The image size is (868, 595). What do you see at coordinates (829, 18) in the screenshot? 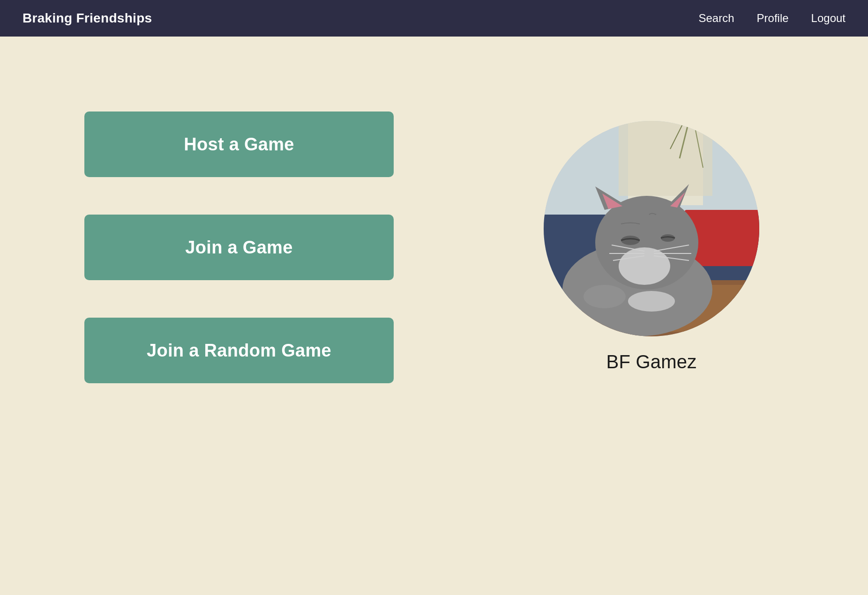
I see `nav-logout-link: Logout` at bounding box center [829, 18].